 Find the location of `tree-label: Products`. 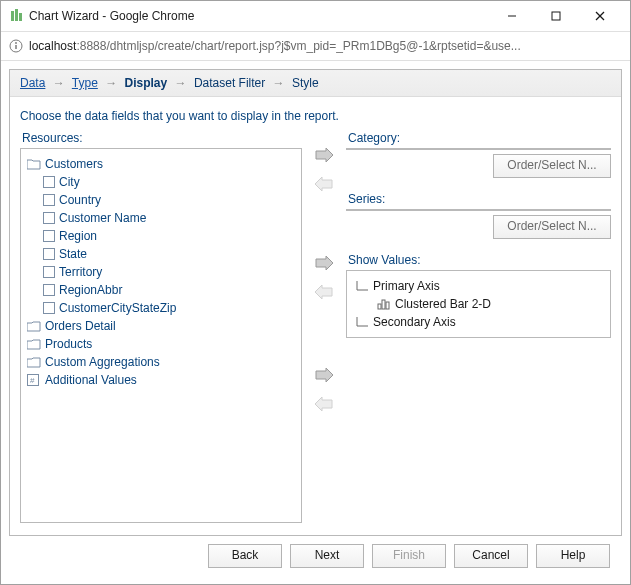

tree-label: Products is located at coordinates (68, 344).